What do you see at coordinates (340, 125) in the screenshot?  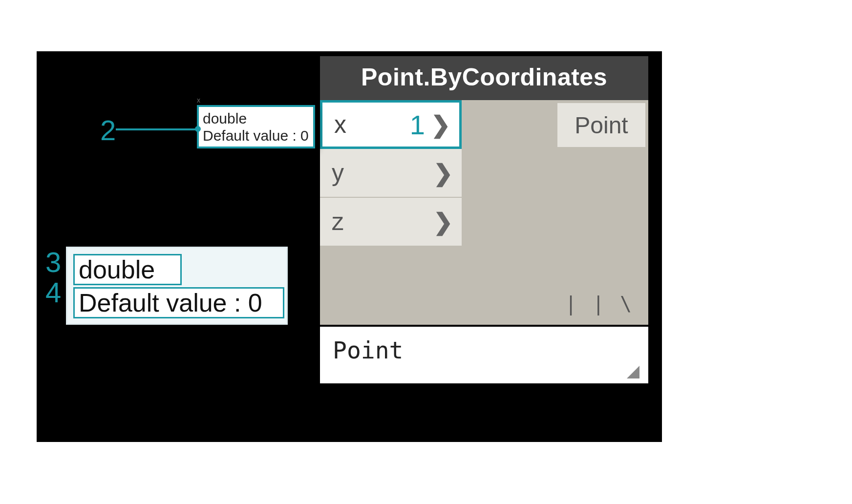 I see `input-port-label: x` at bounding box center [340, 125].